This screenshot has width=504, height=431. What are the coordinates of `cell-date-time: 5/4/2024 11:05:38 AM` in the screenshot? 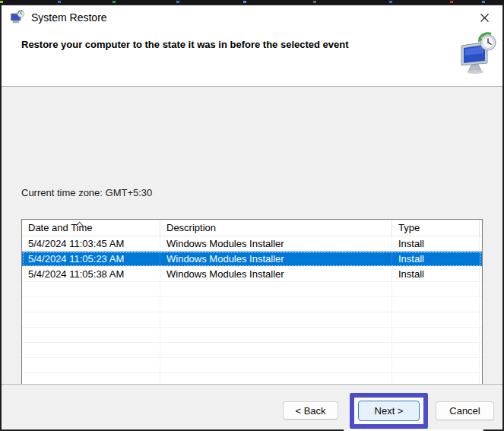 It's located at (91, 274).